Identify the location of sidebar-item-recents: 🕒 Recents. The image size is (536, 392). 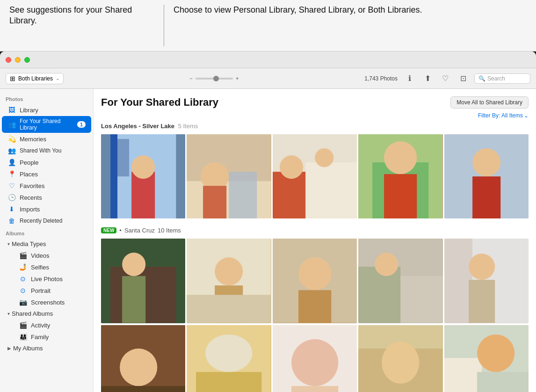
(47, 197).